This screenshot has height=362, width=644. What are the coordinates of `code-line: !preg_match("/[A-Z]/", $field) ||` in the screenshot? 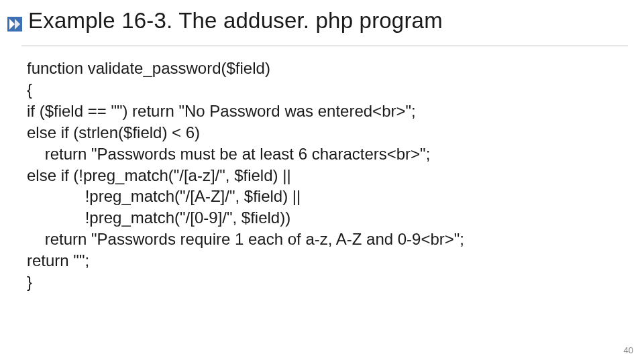 It's located at (164, 196).